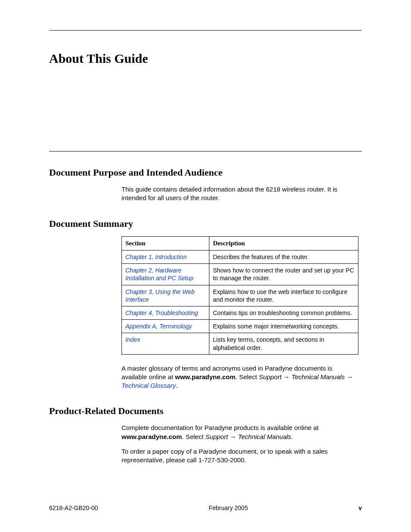 The height and width of the screenshot is (532, 411). I want to click on table-row: Index Lists key terms, concepts, and sec…, so click(240, 343).